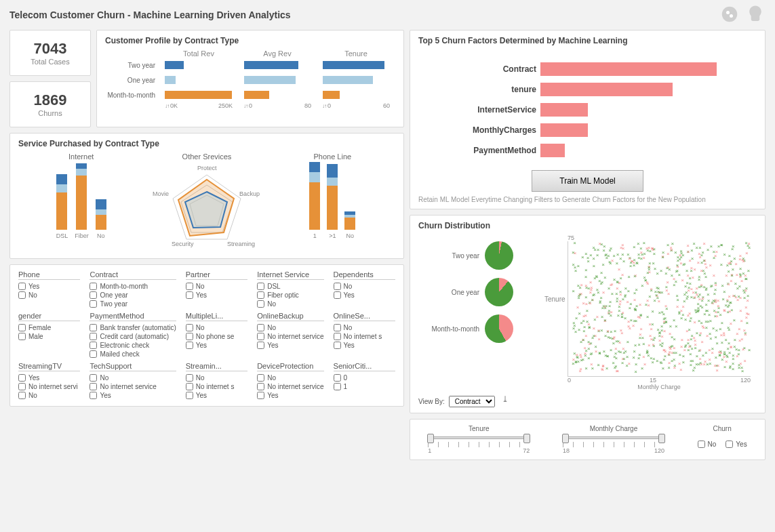 The width and height of the screenshot is (775, 532). What do you see at coordinates (587, 199) in the screenshot?
I see `ml-hint: Retain ML Model Everytime Changing Filte…` at bounding box center [587, 199].